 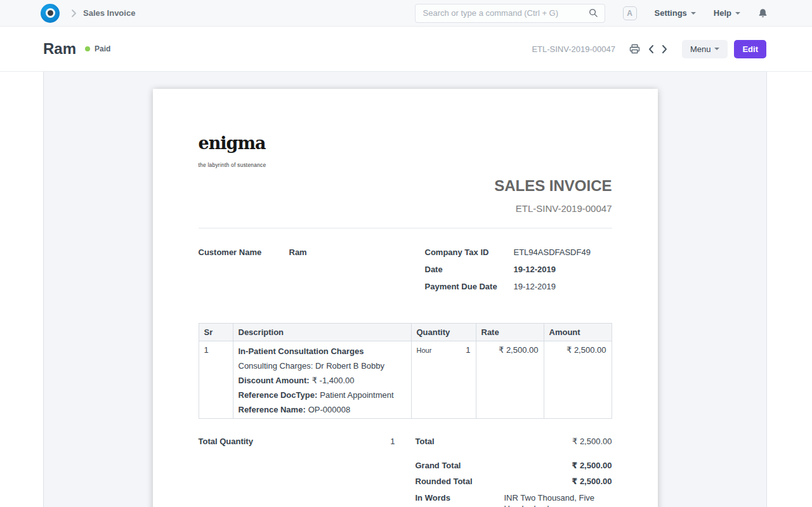 What do you see at coordinates (405, 165) in the screenshot?
I see `company-tagline: the labyrinth of sustenance` at bounding box center [405, 165].